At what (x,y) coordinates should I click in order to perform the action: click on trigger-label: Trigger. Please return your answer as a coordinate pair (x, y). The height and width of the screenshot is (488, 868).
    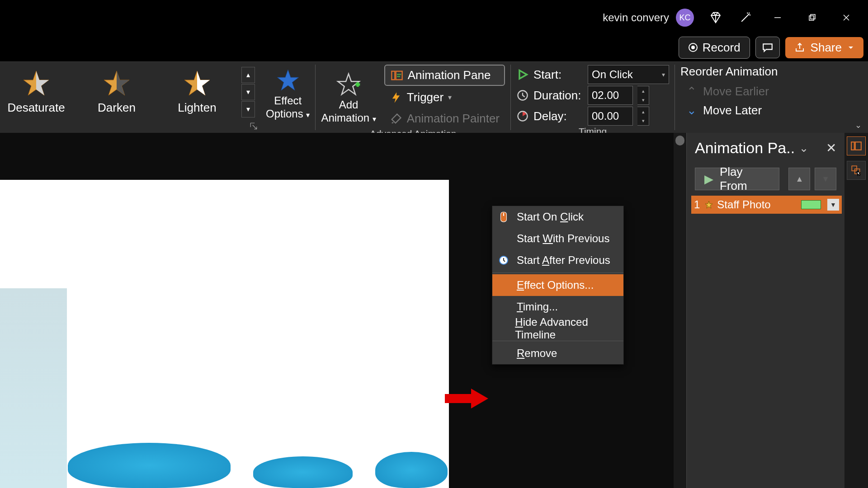
    Looking at the image, I should click on (425, 98).